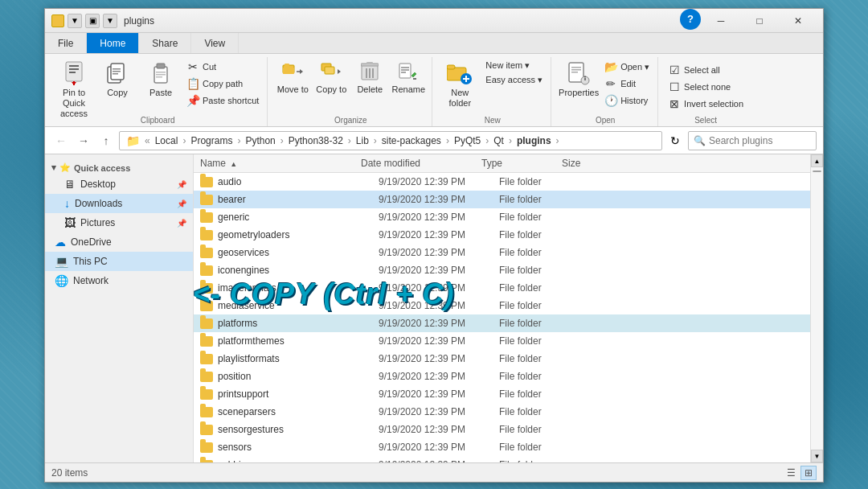  I want to click on table-row: sensors 9/19/2020 12:39 PM File folder, so click(502, 447).